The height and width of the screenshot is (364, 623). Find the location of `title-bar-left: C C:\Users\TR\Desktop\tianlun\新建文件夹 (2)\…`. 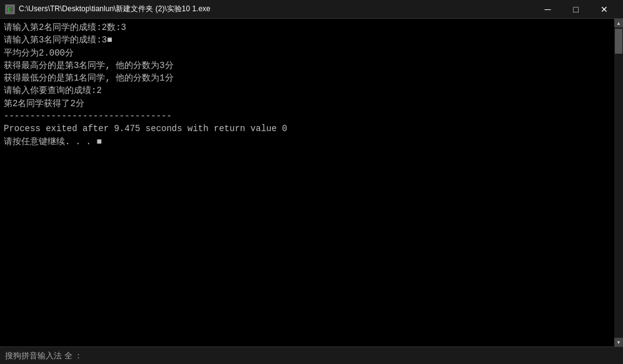

title-bar-left: C C:\Users\TR\Desktop\tianlun\新建文件夹 (2)\… is located at coordinates (107, 9).